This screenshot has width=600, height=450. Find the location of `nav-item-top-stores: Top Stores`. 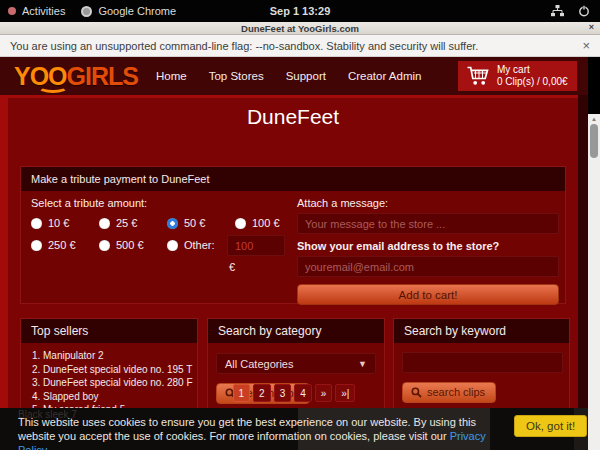

nav-item-top-stores: Top Stores is located at coordinates (236, 76).